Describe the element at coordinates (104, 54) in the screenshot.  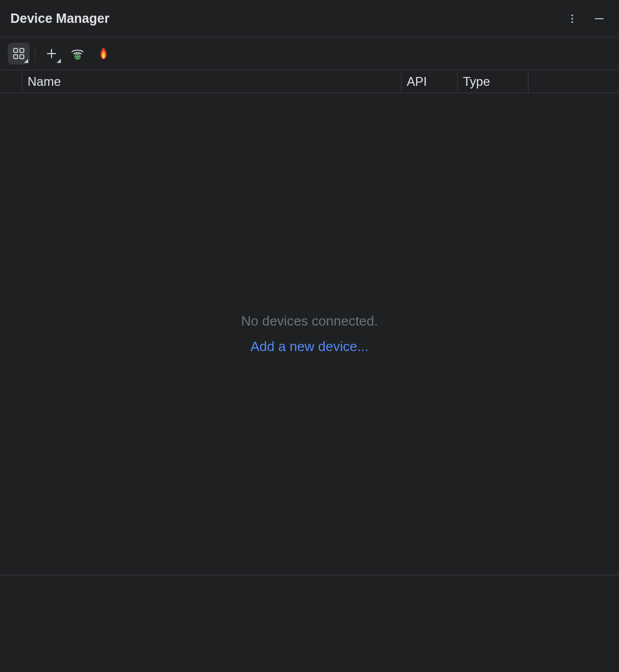
I see `firebase-button` at that location.